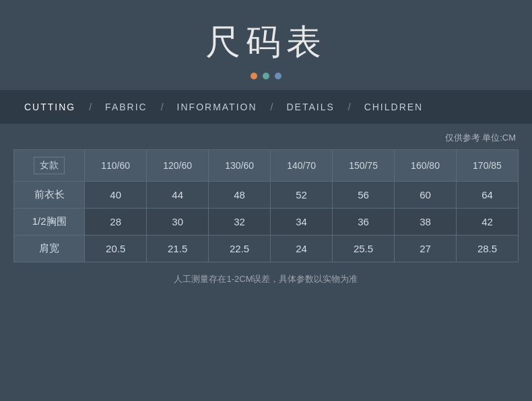 This screenshot has width=532, height=401. I want to click on cell-2-1: 21.5, so click(178, 249).